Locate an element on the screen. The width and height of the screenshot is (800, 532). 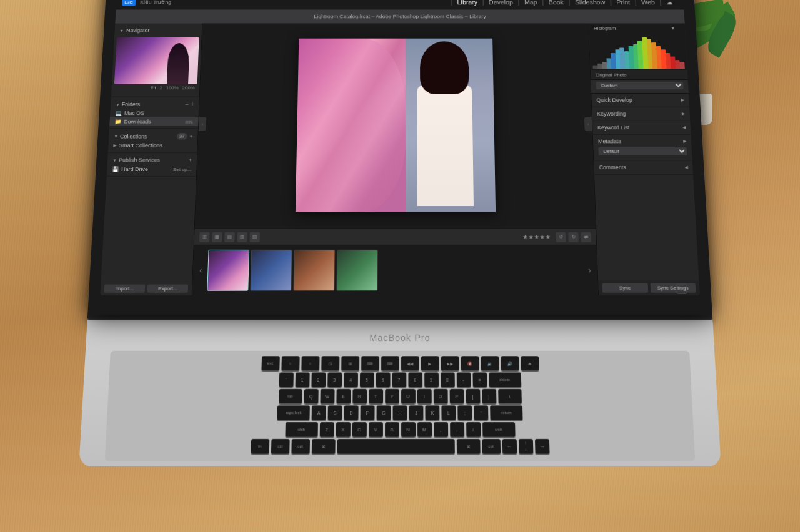
key-comma: , is located at coordinates (441, 430).